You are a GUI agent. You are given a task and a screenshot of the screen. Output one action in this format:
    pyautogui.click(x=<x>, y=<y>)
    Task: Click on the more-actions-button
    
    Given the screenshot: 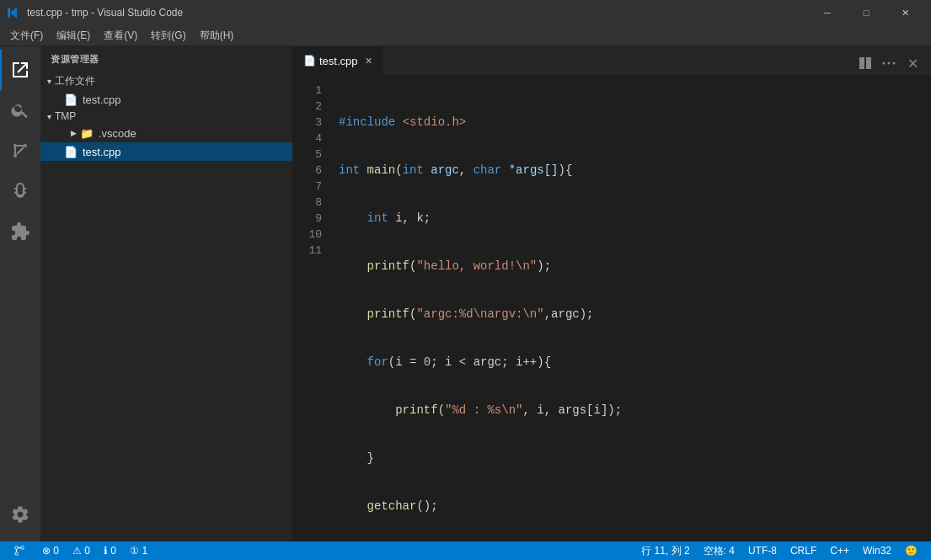 What is the action you would take?
    pyautogui.click(x=889, y=63)
    